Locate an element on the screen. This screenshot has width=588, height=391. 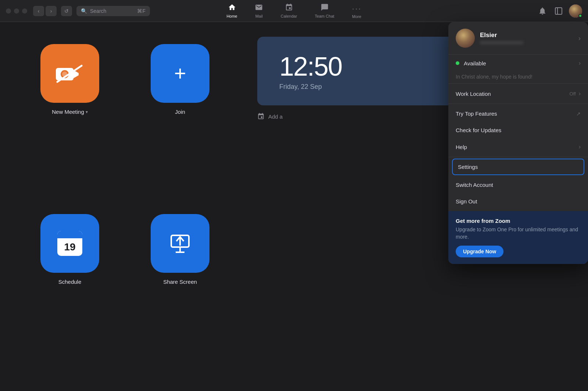
sign-out-label: Sign Out is located at coordinates (518, 201).